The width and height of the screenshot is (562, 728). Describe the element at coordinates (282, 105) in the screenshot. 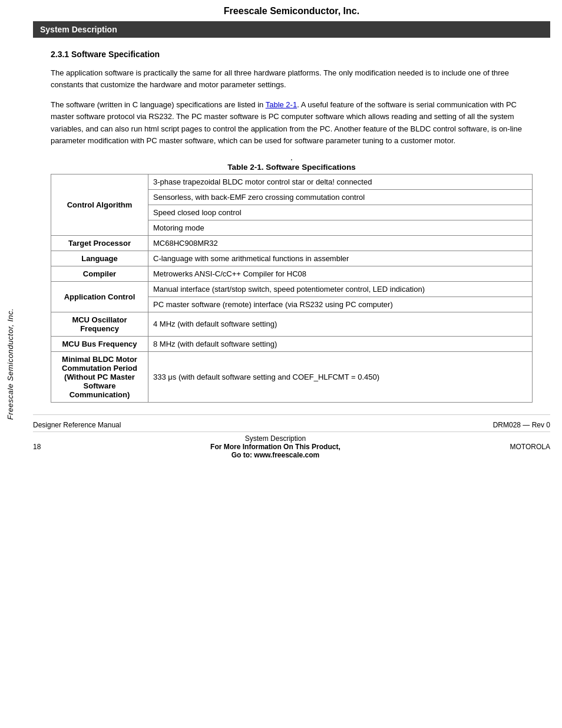

I see `table-link: Table 2-1` at that location.